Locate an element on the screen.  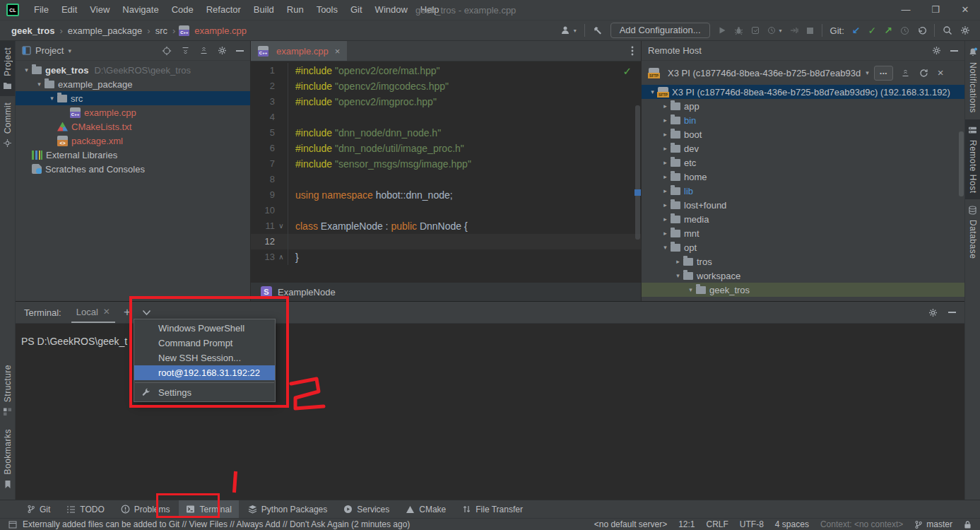
run-with-coverage-icon is located at coordinates (755, 30).